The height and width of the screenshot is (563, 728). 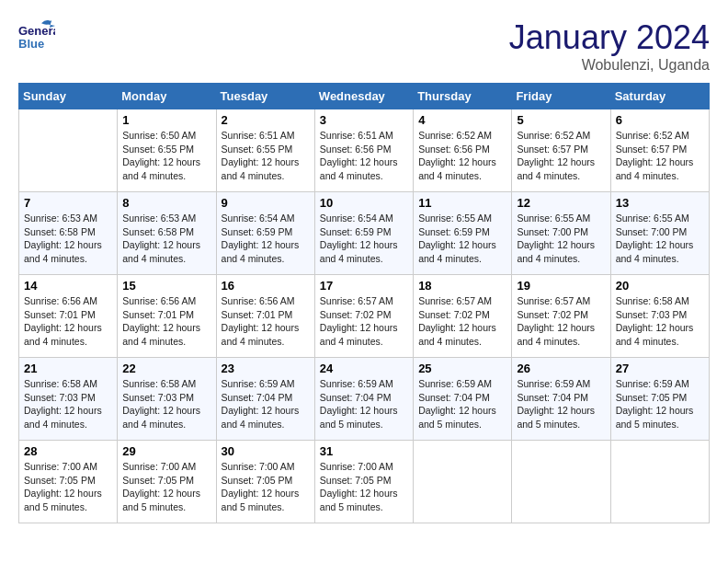 I want to click on day-number: 20, so click(x=660, y=285).